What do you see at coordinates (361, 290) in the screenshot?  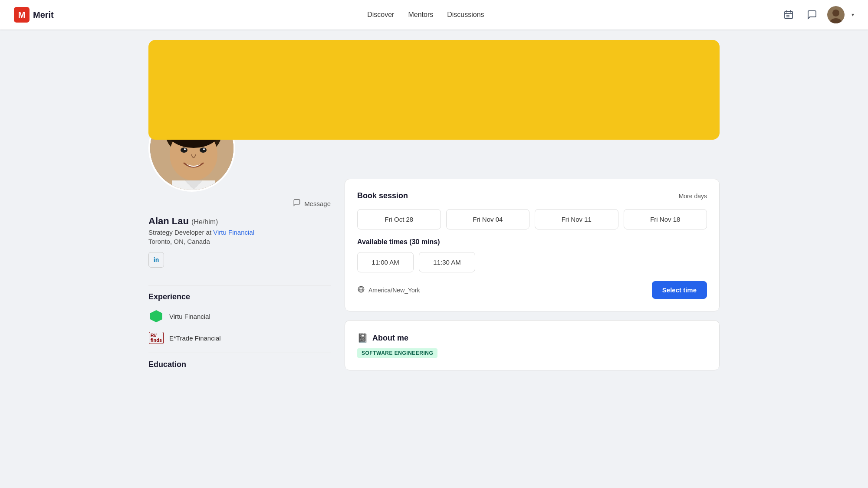 I see `globe-icon` at bounding box center [361, 290].